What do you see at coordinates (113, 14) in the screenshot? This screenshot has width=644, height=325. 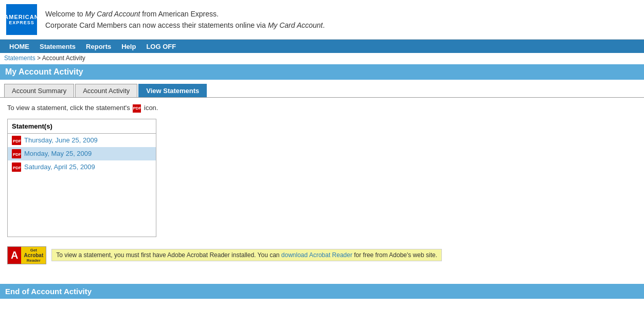 I see `brand-italic: My Card Account` at bounding box center [113, 14].